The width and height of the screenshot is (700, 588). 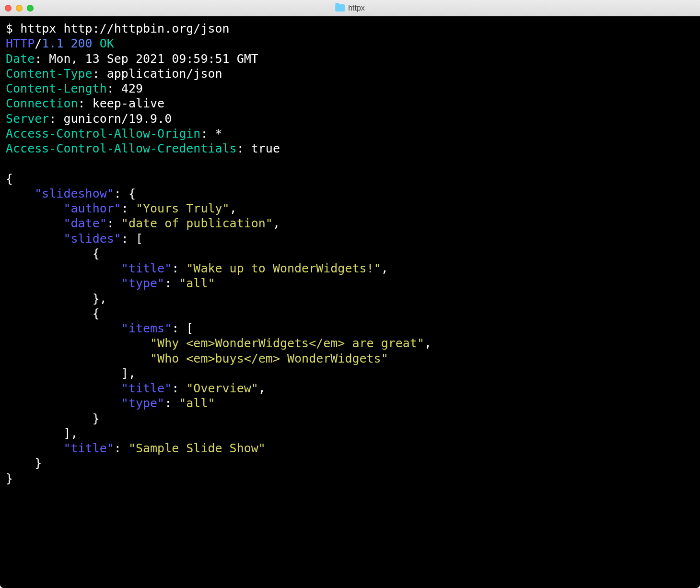 What do you see at coordinates (350, 8) in the screenshot?
I see `window-titlebar: httpx` at bounding box center [350, 8].